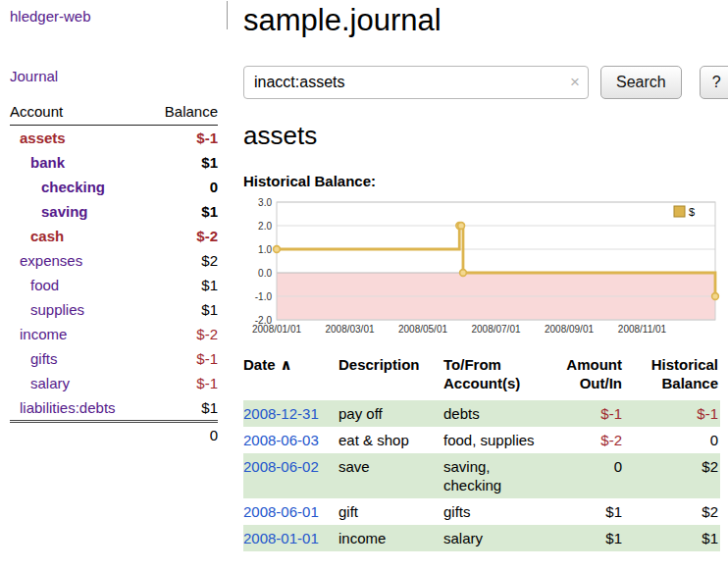  What do you see at coordinates (643, 330) in the screenshot?
I see `svg-text: 2008/11/01` at bounding box center [643, 330].